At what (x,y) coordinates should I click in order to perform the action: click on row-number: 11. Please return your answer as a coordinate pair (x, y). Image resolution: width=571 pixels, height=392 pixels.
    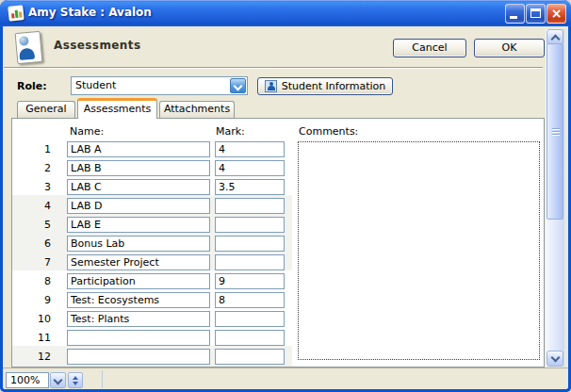
    Looking at the image, I should click on (32, 337).